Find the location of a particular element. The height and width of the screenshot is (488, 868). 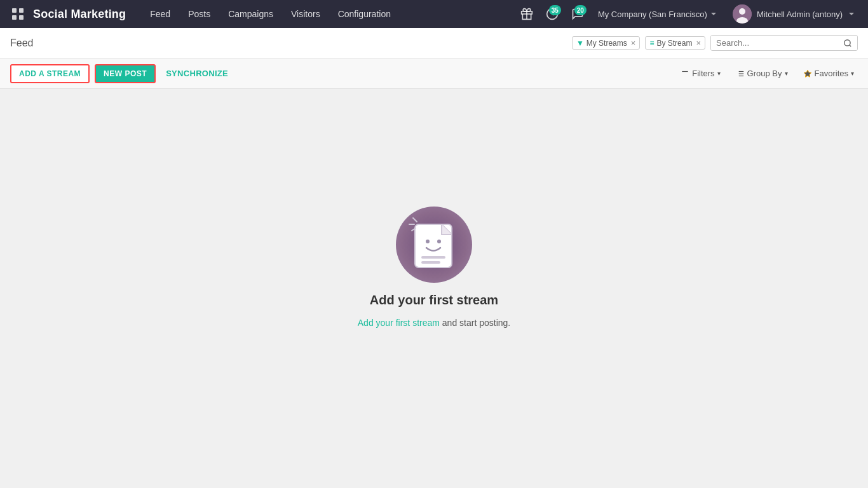

messages-icon-button: 20 is located at coordinates (578, 14).